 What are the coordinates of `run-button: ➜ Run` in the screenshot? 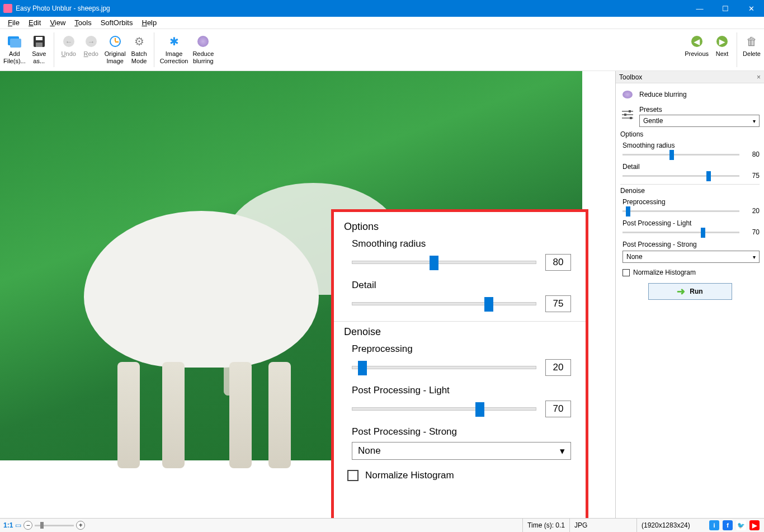 It's located at (690, 291).